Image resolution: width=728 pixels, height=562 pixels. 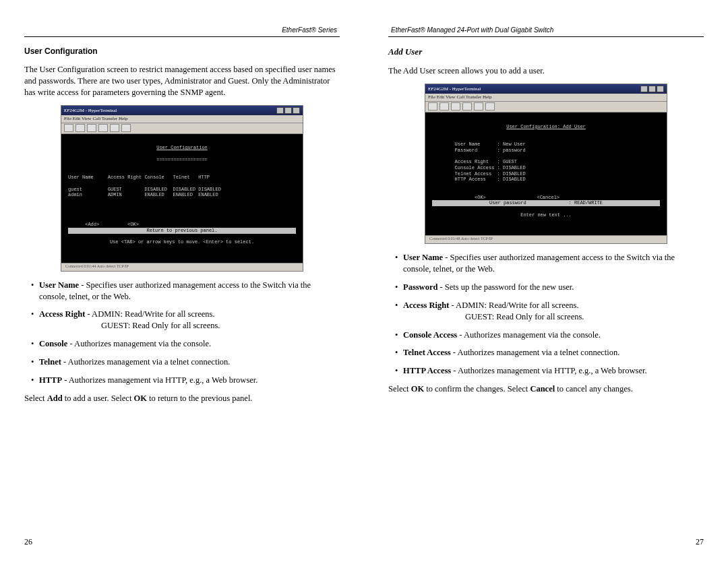 What do you see at coordinates (546, 52) in the screenshot?
I see `section-title-add-user: Add User` at bounding box center [546, 52].